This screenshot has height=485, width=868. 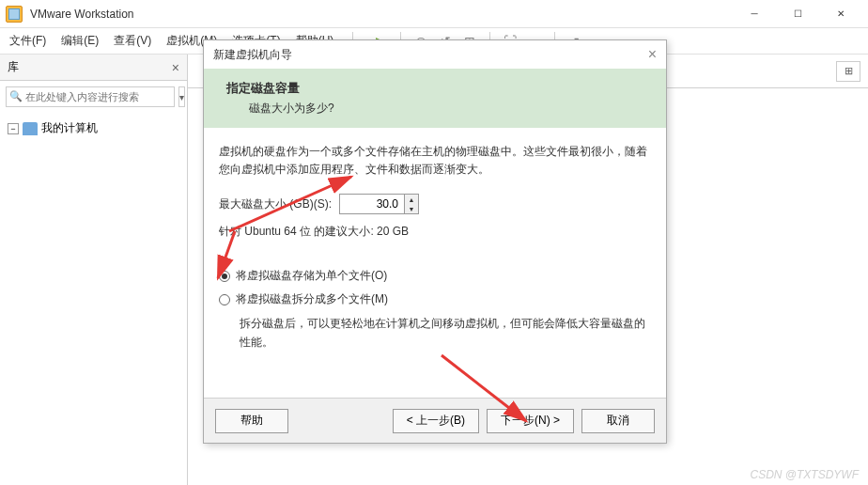 I want to click on search-icon: 🔍, so click(x=16, y=96).